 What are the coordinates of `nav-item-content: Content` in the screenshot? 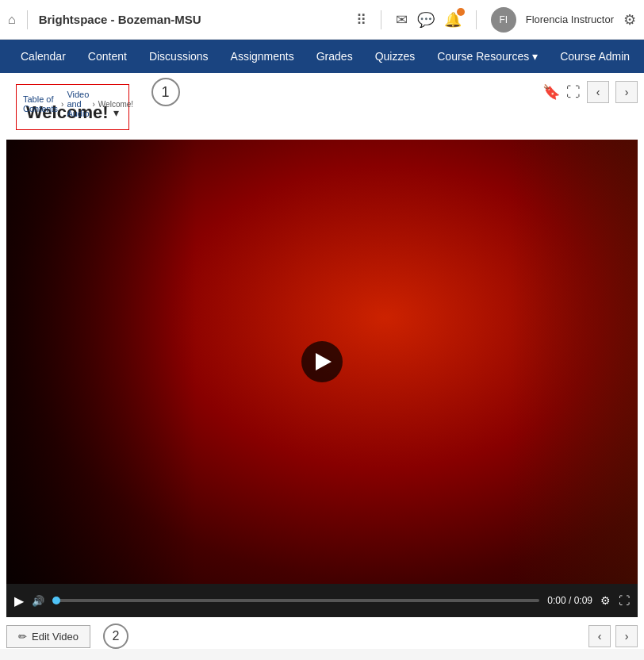 It's located at (108, 56).